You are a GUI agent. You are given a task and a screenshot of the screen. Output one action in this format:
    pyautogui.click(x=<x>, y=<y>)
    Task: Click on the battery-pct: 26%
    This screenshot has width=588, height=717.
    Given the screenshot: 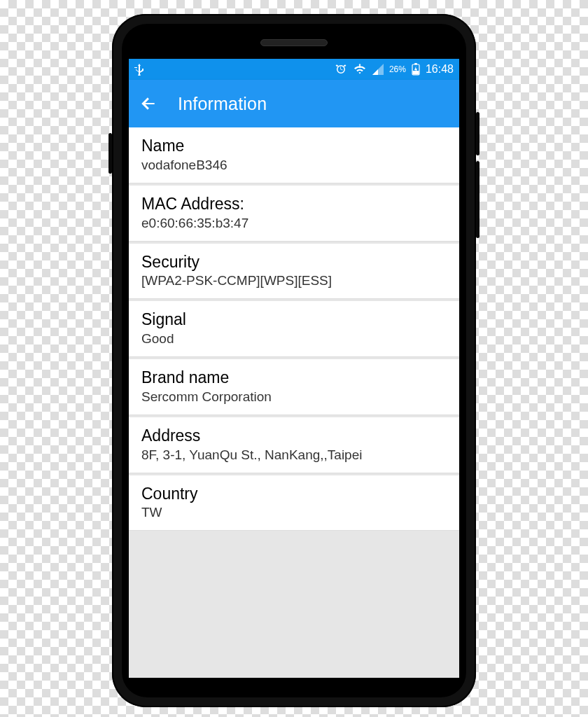 What is the action you would take?
    pyautogui.click(x=398, y=69)
    